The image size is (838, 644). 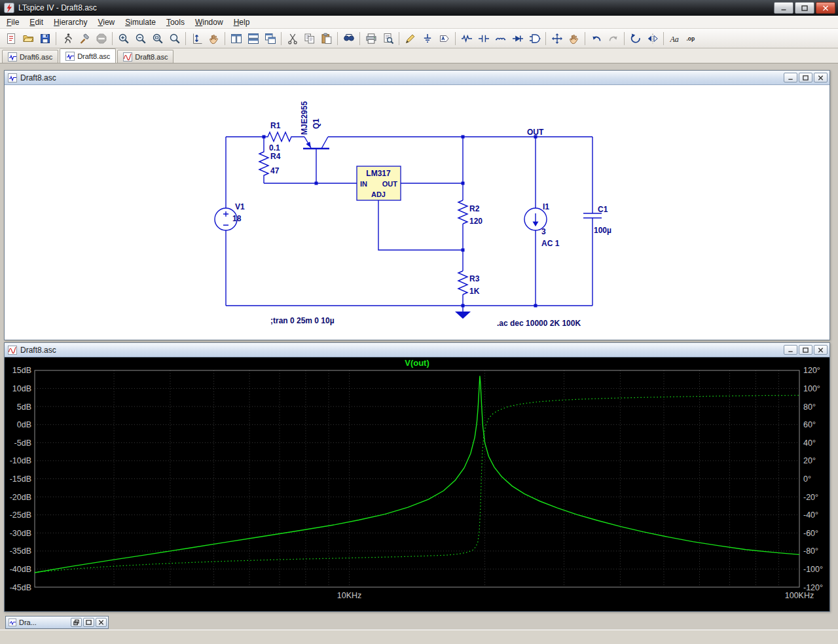 What do you see at coordinates (56, 39) in the screenshot?
I see `toolbar-separator` at bounding box center [56, 39].